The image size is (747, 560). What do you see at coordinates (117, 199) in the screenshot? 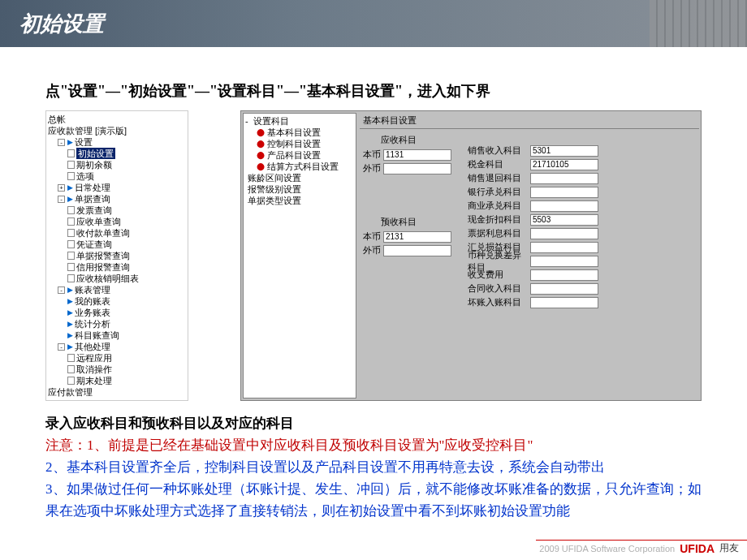
I see `tree-node-bill: -▶单据查询` at bounding box center [117, 199].